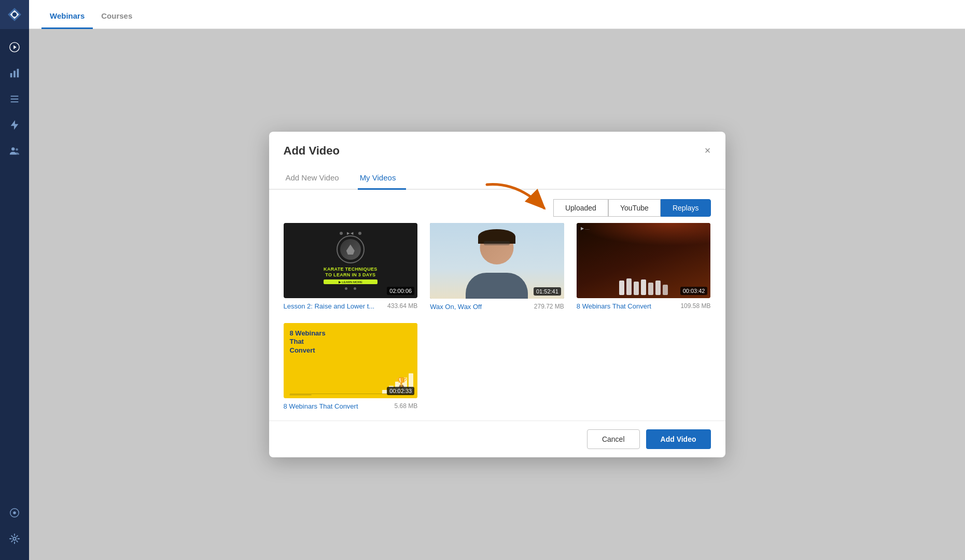 This screenshot has width=965, height=560. I want to click on video-item: ▶◀ KARATE TECHNIQU, so click(351, 267).